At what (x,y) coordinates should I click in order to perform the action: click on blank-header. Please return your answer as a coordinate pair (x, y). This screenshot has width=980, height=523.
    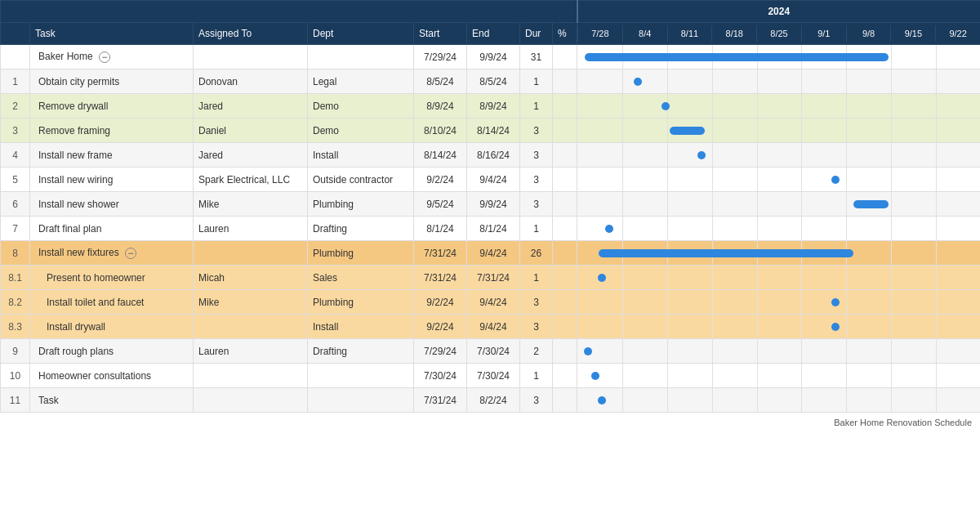
    Looking at the image, I should click on (289, 11).